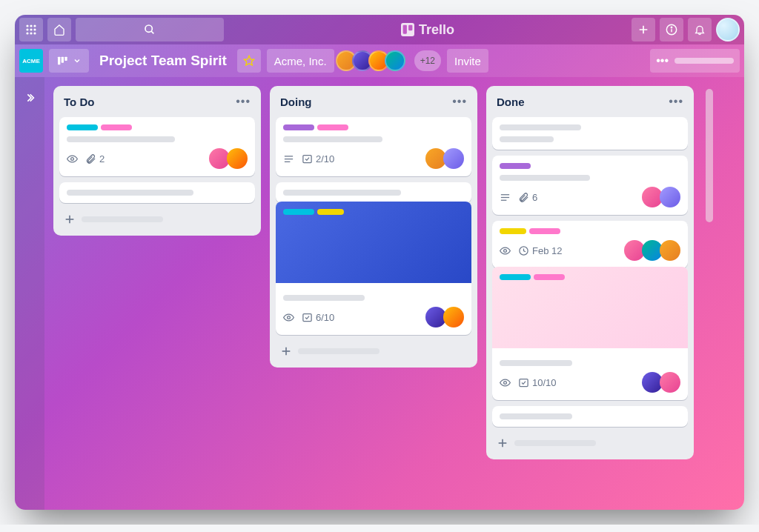  I want to click on card: 6, so click(590, 185).